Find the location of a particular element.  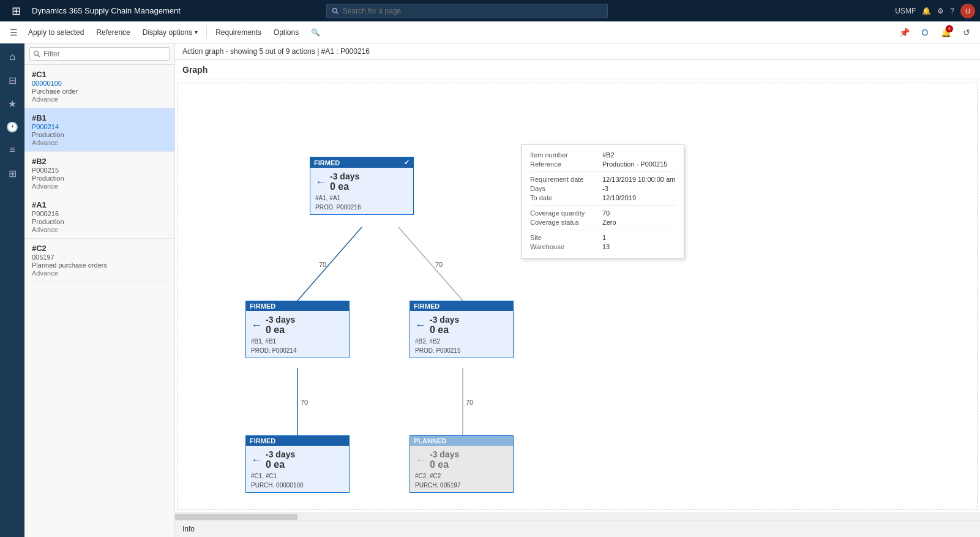

settings-icon: ⚙ is located at coordinates (940, 11).